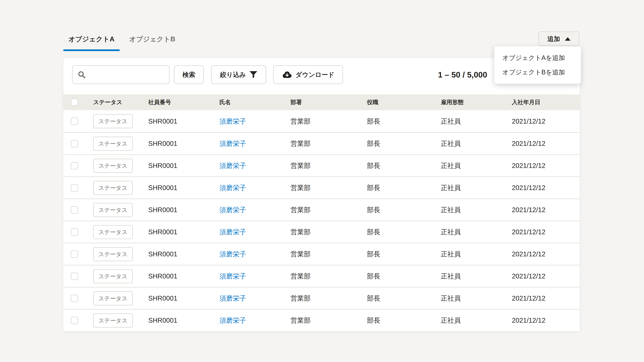 This screenshot has height=362, width=644. What do you see at coordinates (538, 58) in the screenshot?
I see `menu-item-add-object-a: オブジェクトAを追加` at bounding box center [538, 58].